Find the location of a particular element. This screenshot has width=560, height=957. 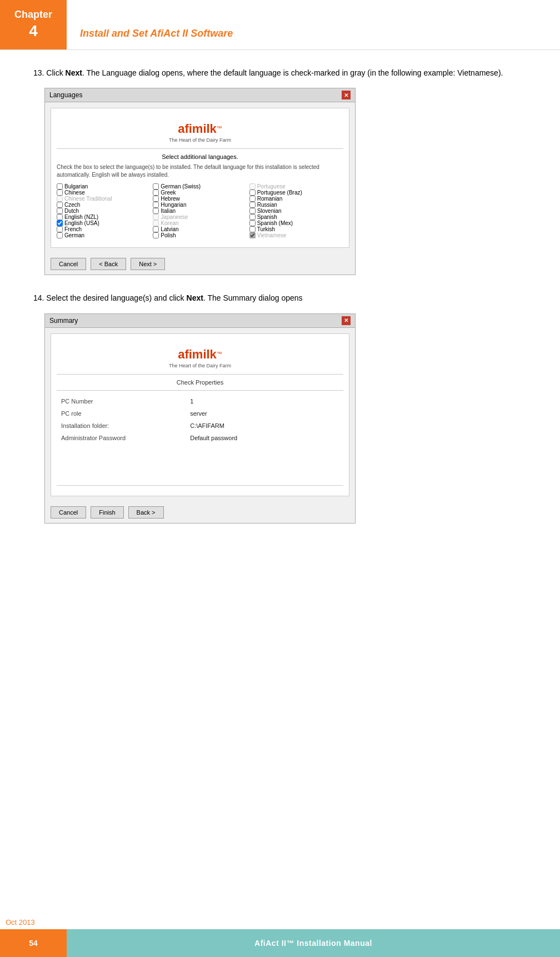

cb-spanish is located at coordinates (252, 217).